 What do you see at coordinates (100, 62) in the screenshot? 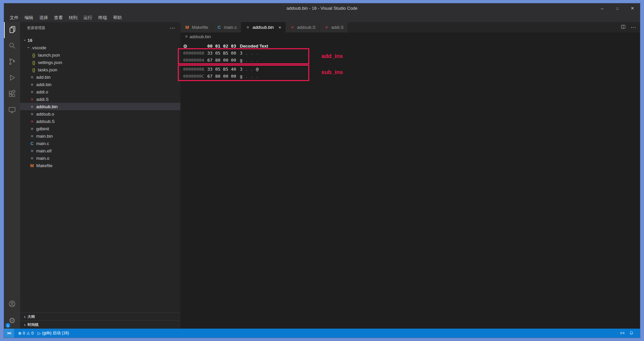
I see `tree-item-settings-json: {} settings.json` at bounding box center [100, 62].